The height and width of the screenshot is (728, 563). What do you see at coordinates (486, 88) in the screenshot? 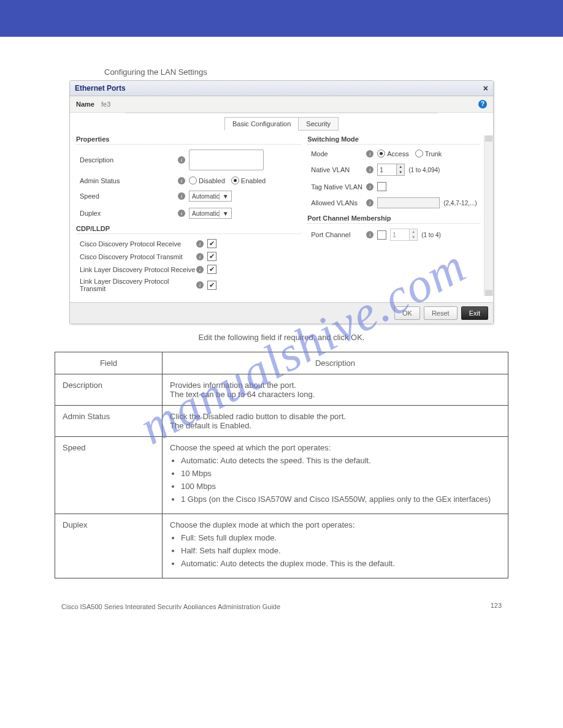
I see `close-icon: ×` at bounding box center [486, 88].